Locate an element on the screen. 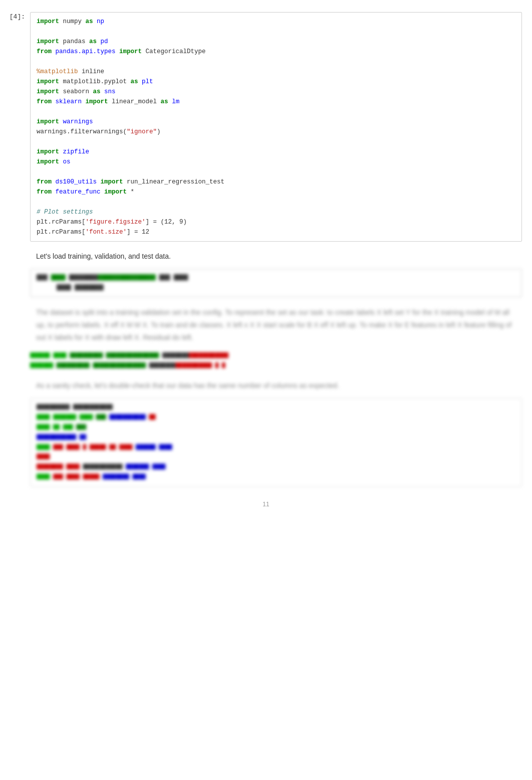 This screenshot has height=780, width=532. cell-label-4: [4]: is located at coordinates (15, 16).